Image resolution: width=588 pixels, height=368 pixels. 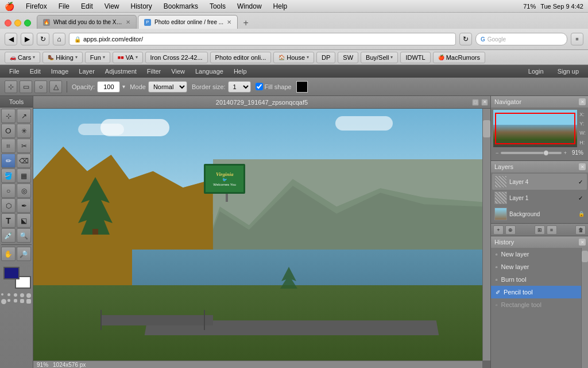 What do you see at coordinates (24, 131) in the screenshot?
I see `magic-wand-tool: ✳` at bounding box center [24, 131].